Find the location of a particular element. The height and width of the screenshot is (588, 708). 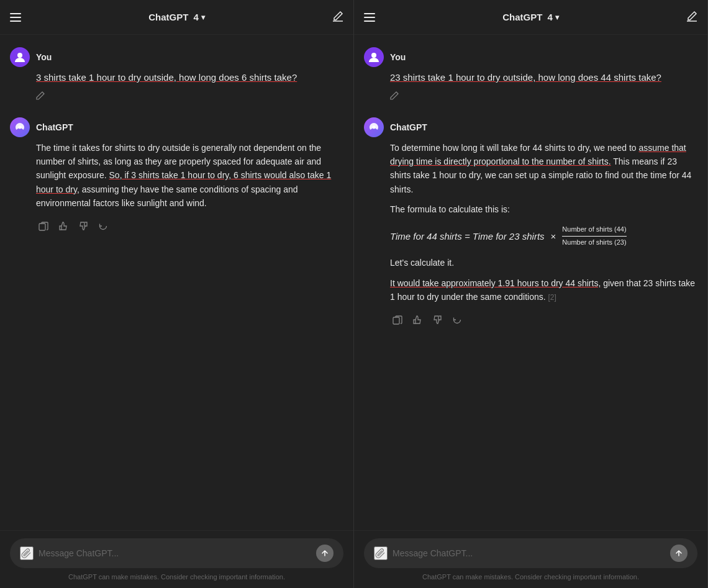

user-message-text-left: 3 shirts take 1 hour to dry outside, how… is located at coordinates (166, 77).